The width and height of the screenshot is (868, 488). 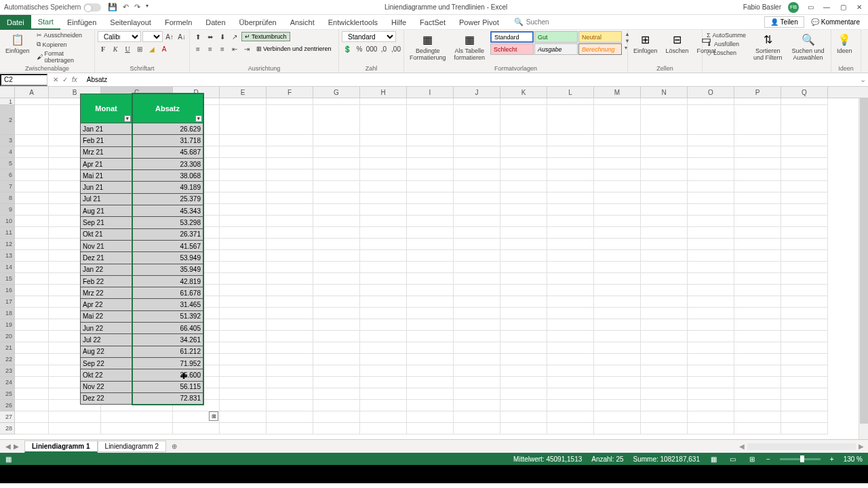 I want to click on tab-ansicht: Ansicht, so click(x=302, y=22).